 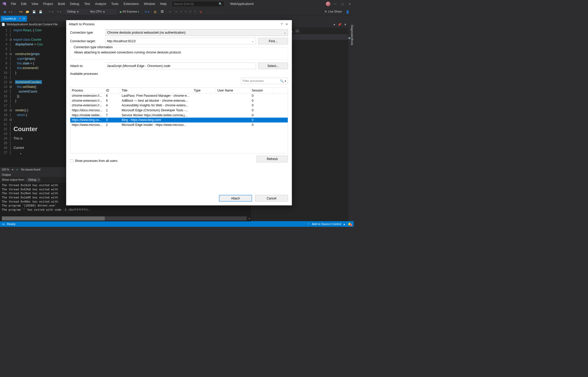 I want to click on menu-build: Build, so click(x=62, y=4).